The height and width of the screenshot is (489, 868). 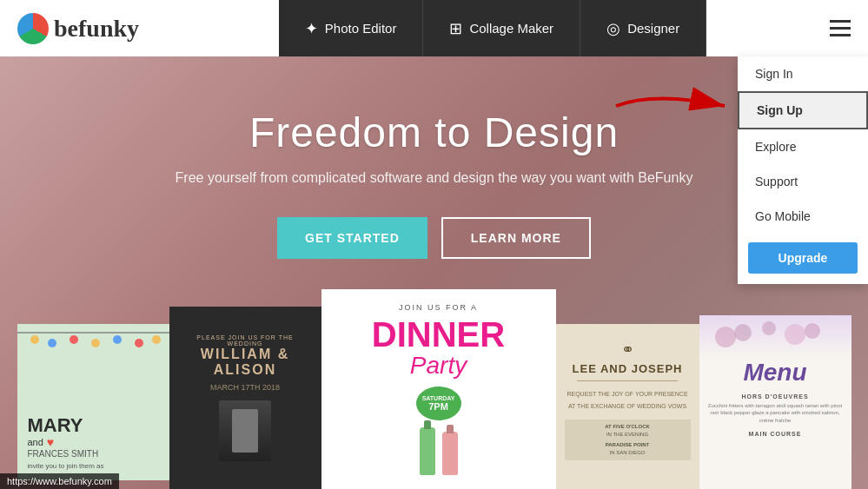 I want to click on collage-maker-icon: ⊞, so click(x=455, y=29).